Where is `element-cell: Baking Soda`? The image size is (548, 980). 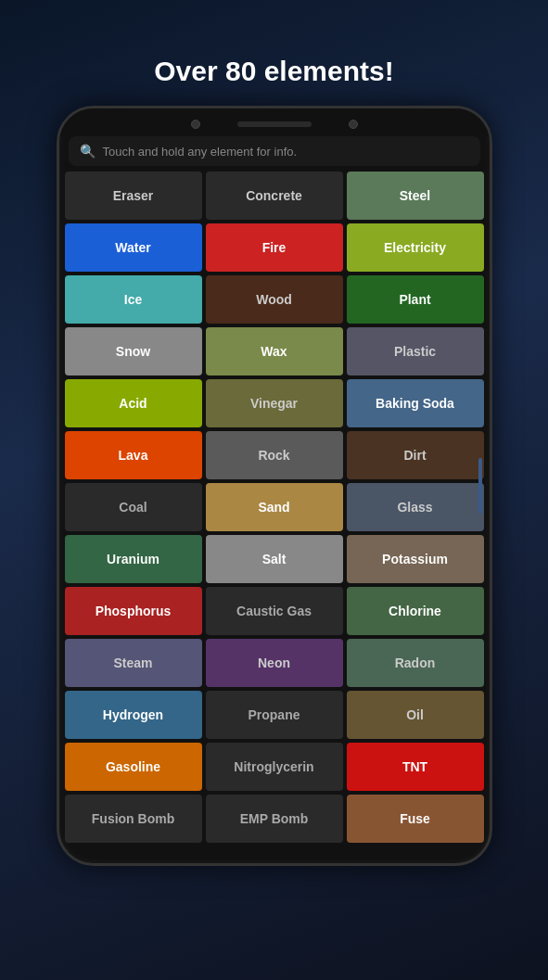
element-cell: Baking Soda is located at coordinates (415, 403).